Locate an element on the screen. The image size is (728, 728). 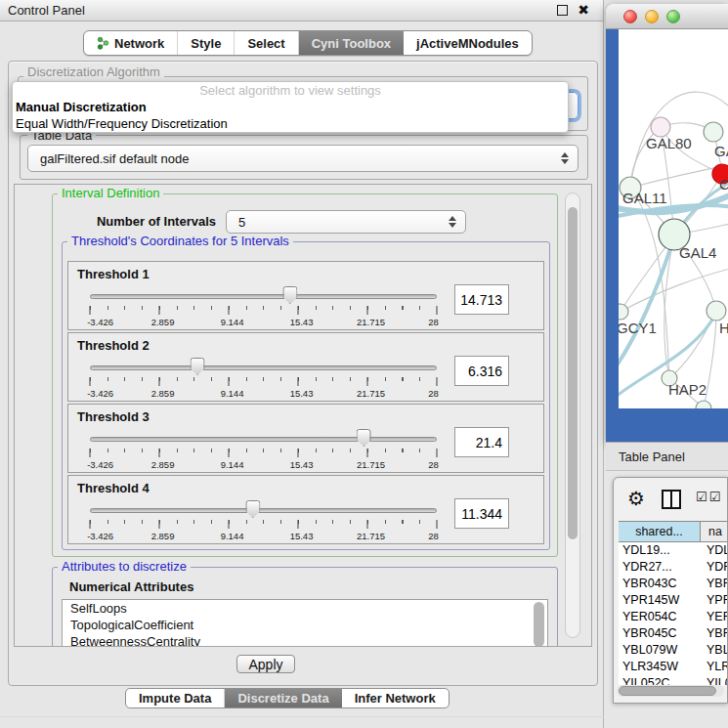
threshold-4-value-field is located at coordinates (482, 514).